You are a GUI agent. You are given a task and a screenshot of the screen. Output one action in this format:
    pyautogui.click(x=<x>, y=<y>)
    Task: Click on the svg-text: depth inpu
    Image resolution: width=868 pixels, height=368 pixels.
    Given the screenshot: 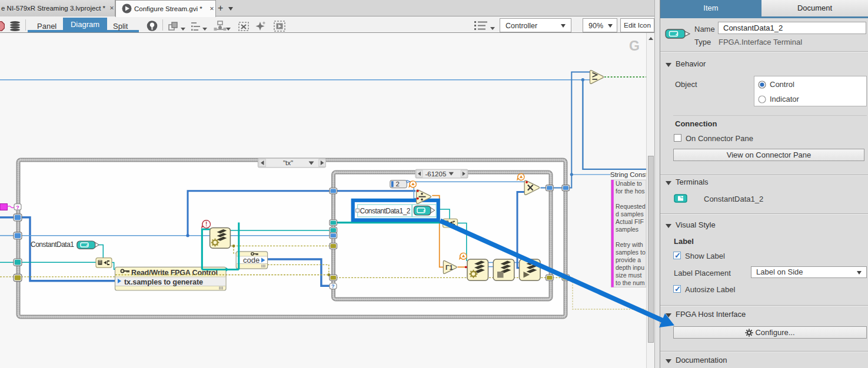 What is the action you would take?
    pyautogui.click(x=630, y=267)
    